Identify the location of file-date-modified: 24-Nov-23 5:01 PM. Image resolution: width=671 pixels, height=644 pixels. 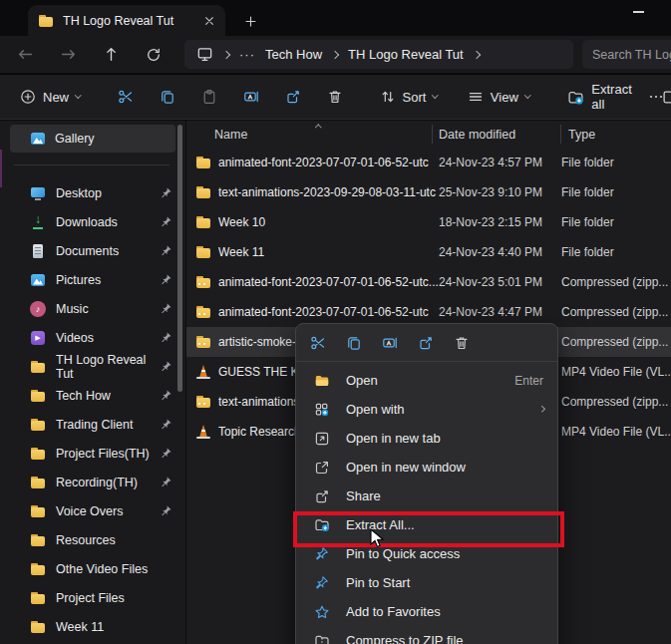
(501, 282).